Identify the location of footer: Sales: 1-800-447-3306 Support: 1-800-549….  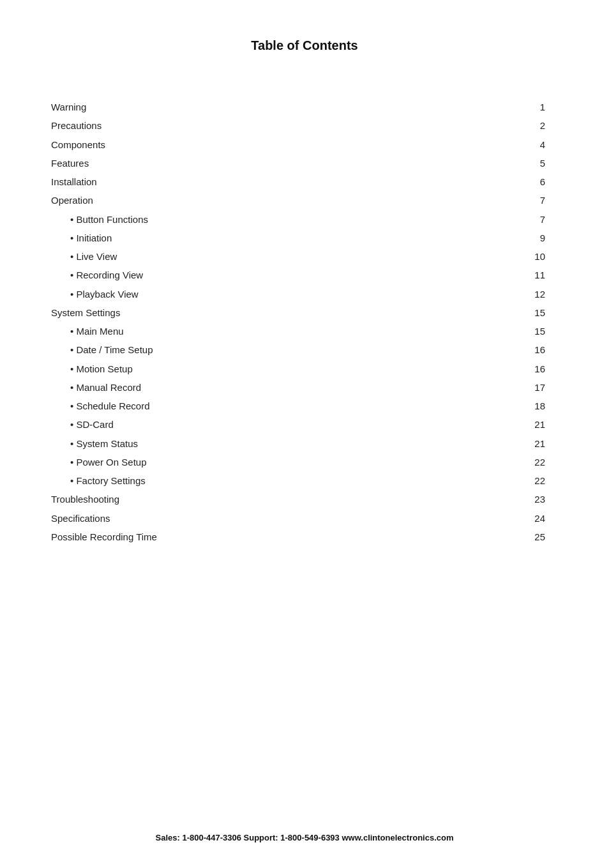
(304, 838).